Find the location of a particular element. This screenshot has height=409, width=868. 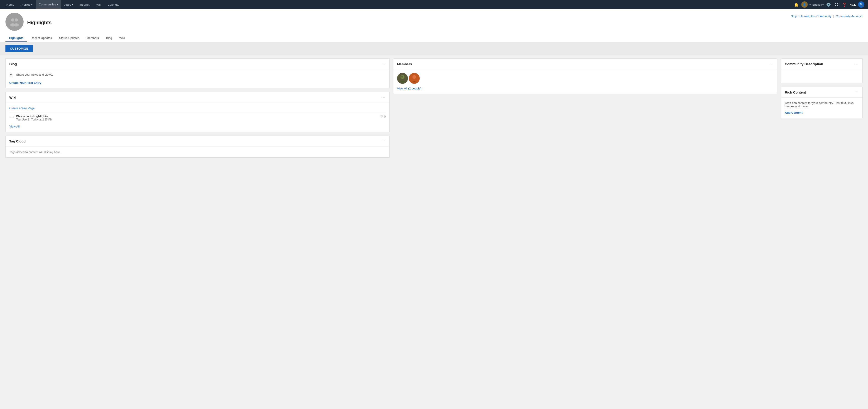

language-selector: English ▾ is located at coordinates (818, 5).